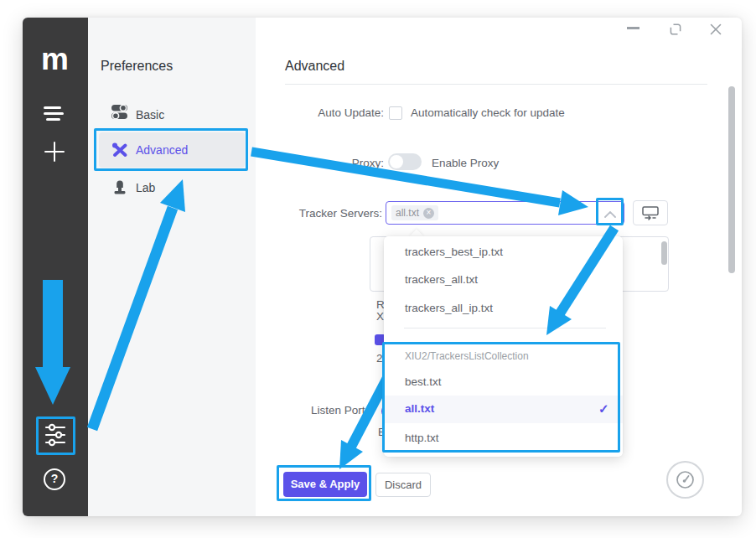 Image resolution: width=756 pixels, height=538 pixels. Describe the element at coordinates (54, 113) in the screenshot. I see `task-list-icon` at that location.